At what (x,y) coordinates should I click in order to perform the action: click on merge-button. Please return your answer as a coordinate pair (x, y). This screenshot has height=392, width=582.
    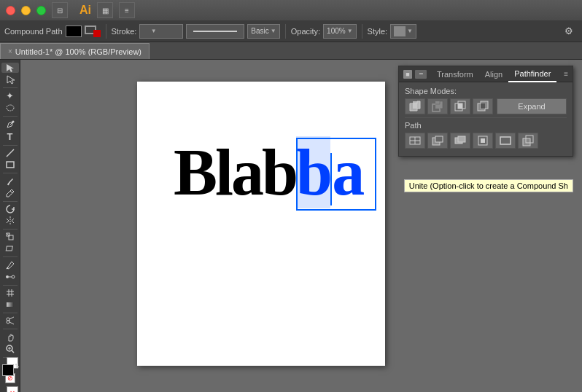
    Looking at the image, I should click on (460, 141).